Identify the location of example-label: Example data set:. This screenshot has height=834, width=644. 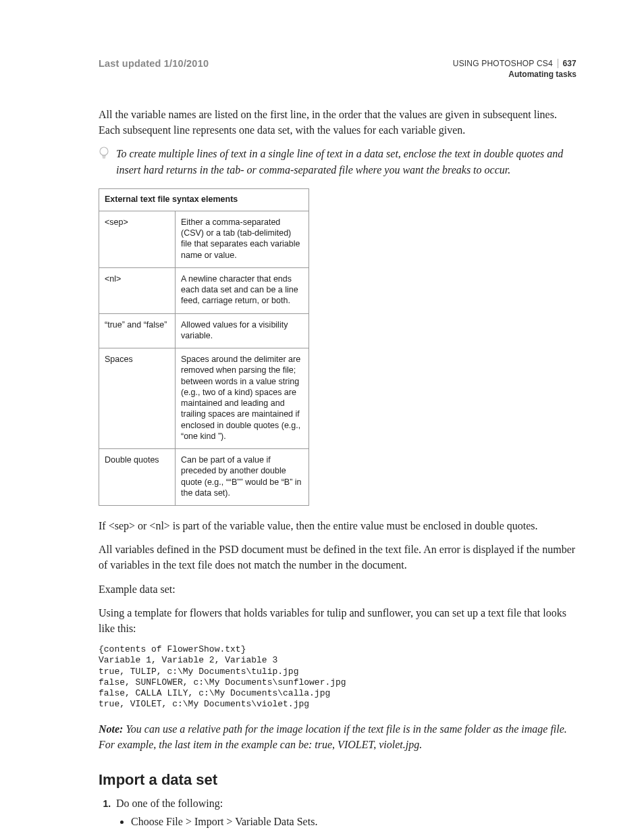
(338, 589).